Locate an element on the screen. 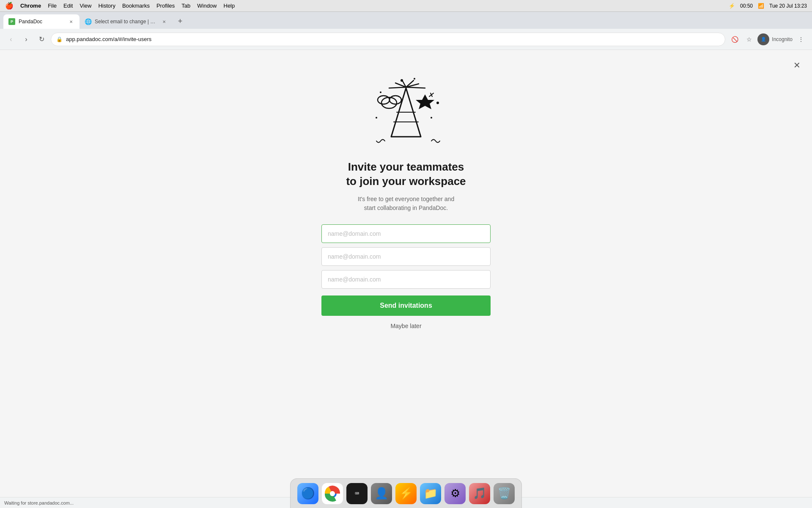  clock: Tue 20 Jul 13:23 is located at coordinates (788, 6).